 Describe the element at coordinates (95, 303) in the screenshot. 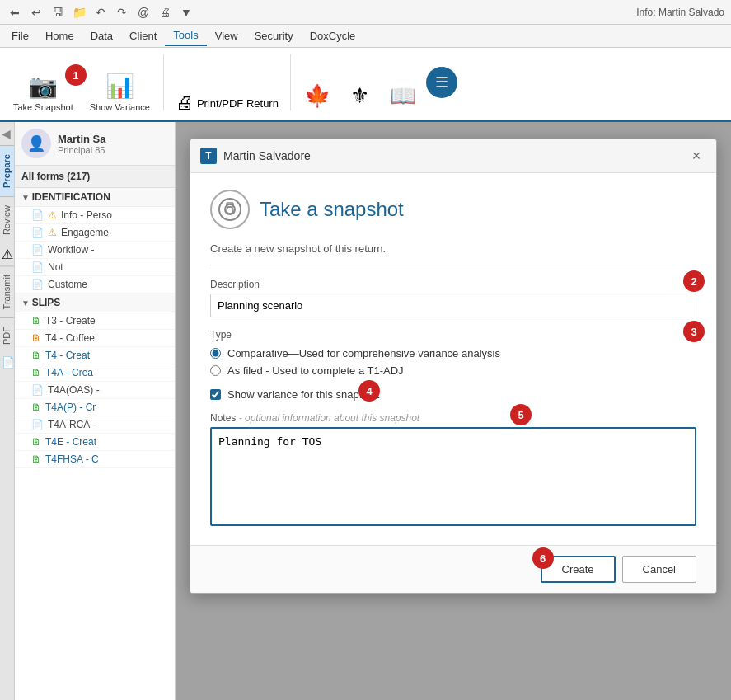

I see `tree-section-slips: SLIPS` at that location.